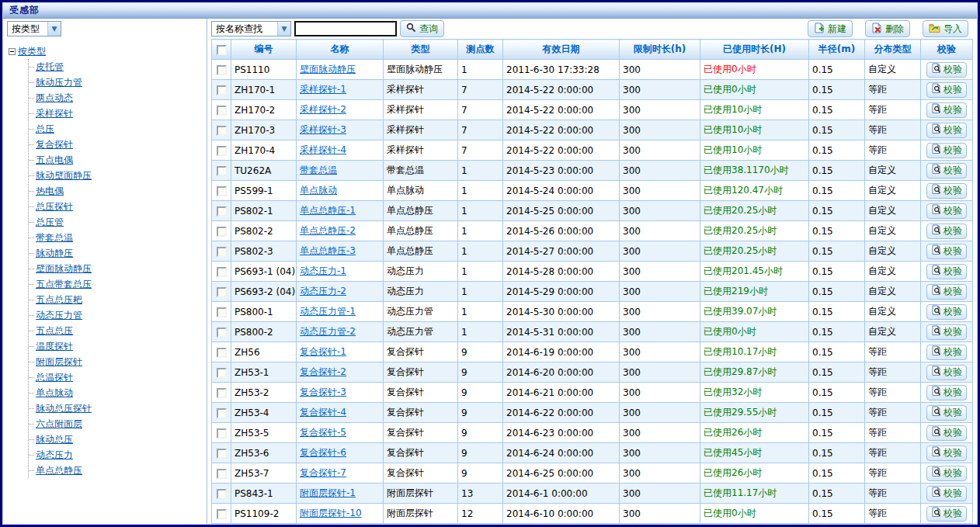 The width and height of the screenshot is (980, 527). What do you see at coordinates (252, 29) in the screenshot?
I see `search-mode-select: 按名称查找 ▼` at bounding box center [252, 29].